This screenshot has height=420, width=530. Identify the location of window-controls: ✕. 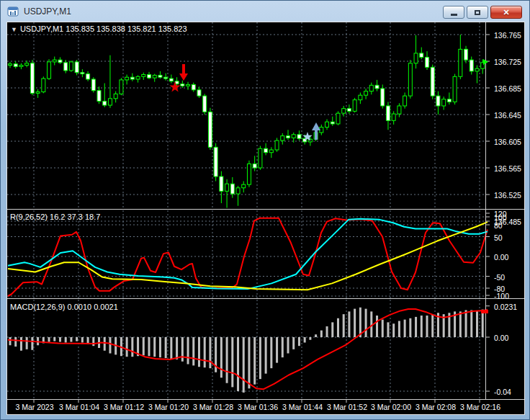
(482, 12).